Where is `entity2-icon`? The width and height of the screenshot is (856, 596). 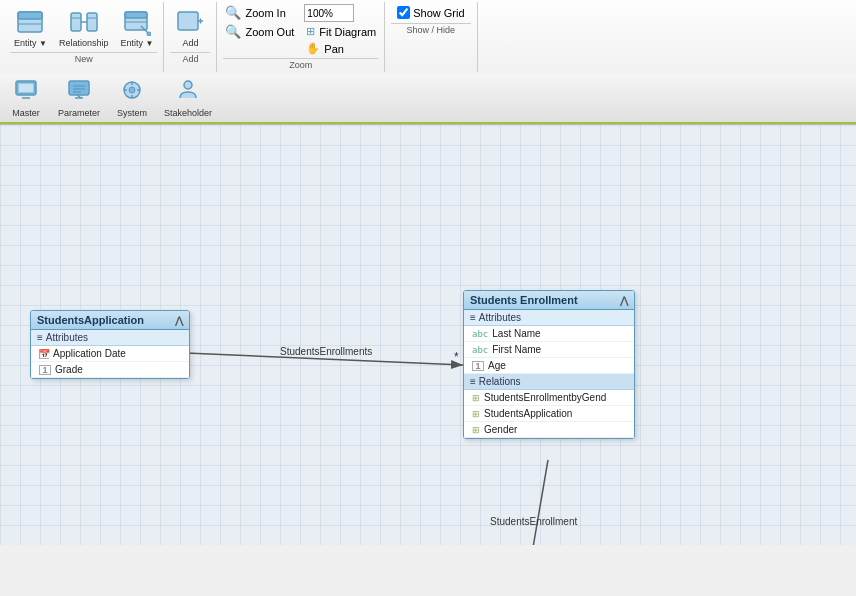
entity2-icon is located at coordinates (137, 22).